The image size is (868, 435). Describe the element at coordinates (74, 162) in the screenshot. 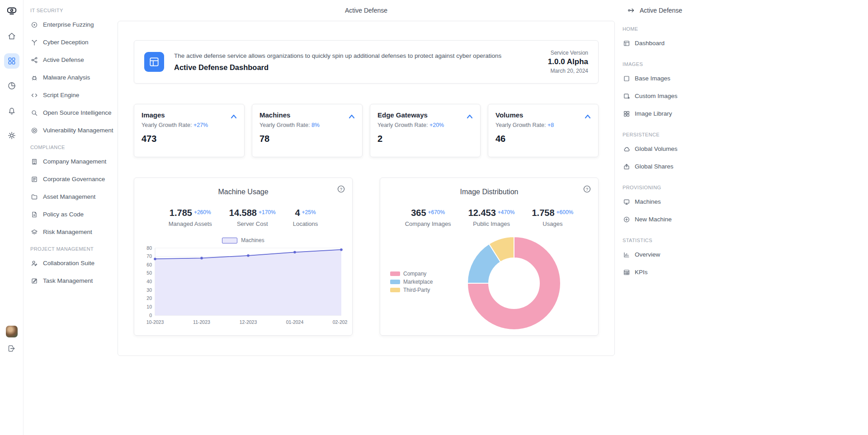

I see `sidebar-item-company-management: Company Management` at that location.